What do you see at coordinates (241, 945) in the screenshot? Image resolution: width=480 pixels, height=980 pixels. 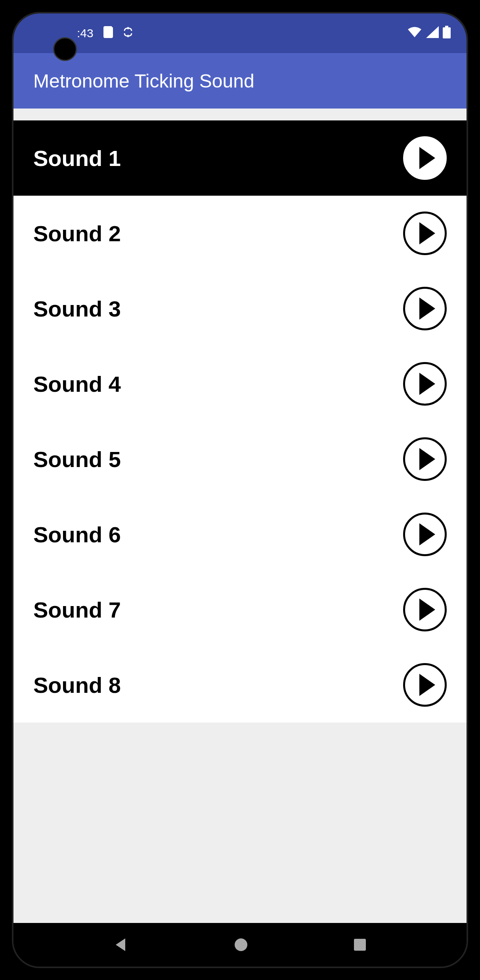 I see `home-button` at bounding box center [241, 945].